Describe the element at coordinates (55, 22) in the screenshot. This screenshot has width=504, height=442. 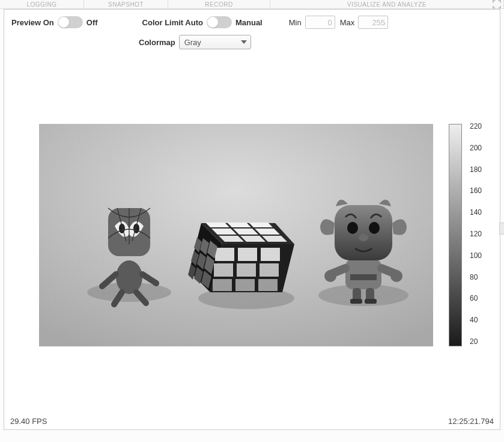
I see `preview-toggle-group: Preview On Off` at that location.